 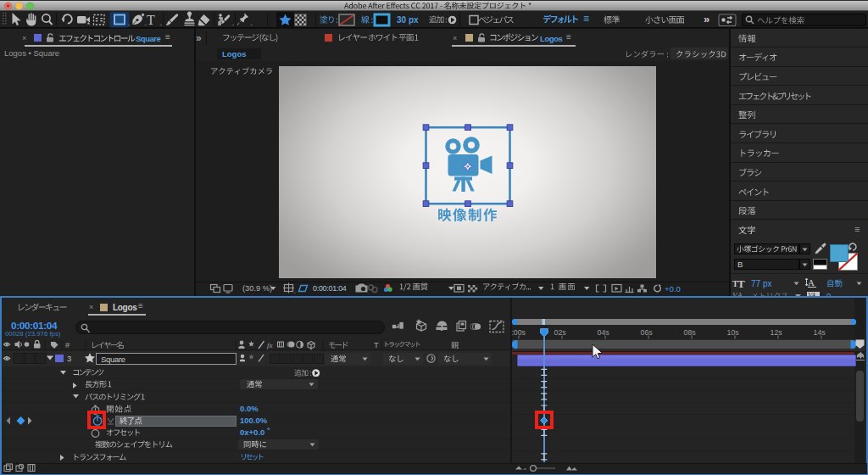 I want to click on svg-text: 06s, so click(x=648, y=332).